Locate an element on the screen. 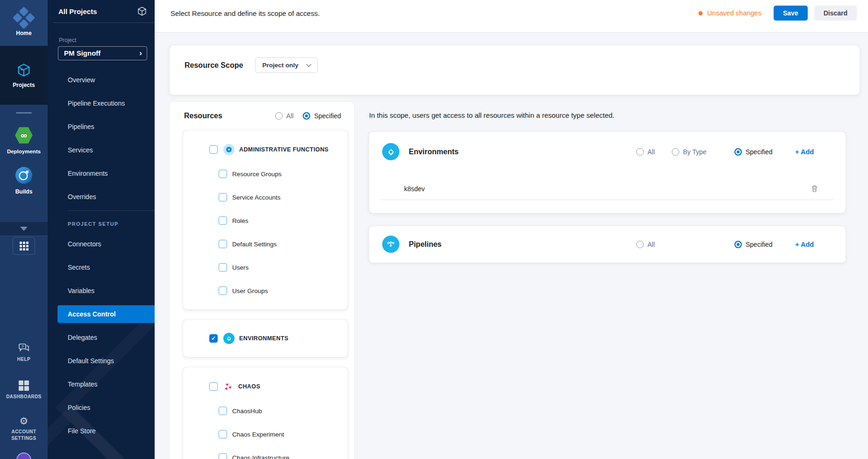 This screenshot has height=459, width=868. project-setup-header: PROJECT SETUP is located at coordinates (111, 224).